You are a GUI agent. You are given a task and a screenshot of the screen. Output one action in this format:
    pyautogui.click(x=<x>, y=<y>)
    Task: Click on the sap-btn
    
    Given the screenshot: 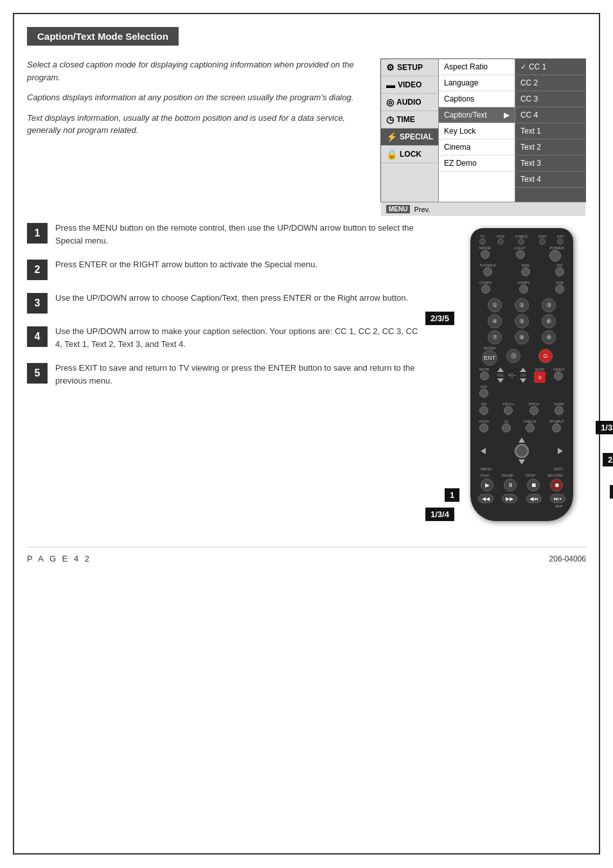 What is the action you would take?
    pyautogui.click(x=484, y=393)
    